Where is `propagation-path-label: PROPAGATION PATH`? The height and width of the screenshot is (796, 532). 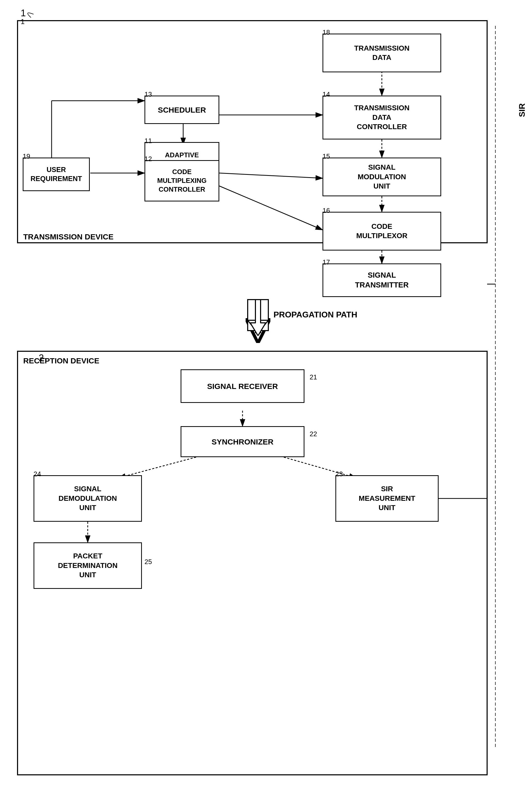 propagation-path-label: PROPAGATION PATH is located at coordinates (316, 315).